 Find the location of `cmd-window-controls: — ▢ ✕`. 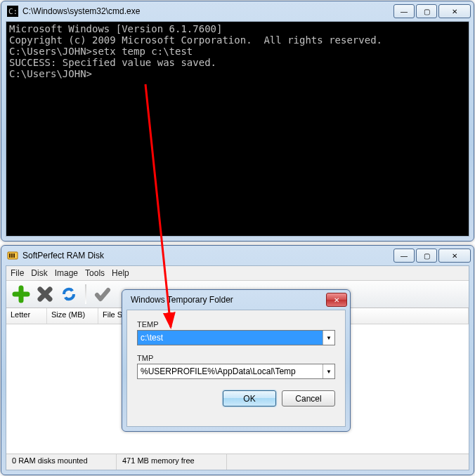

cmd-window-controls: — ▢ ✕ is located at coordinates (432, 11).